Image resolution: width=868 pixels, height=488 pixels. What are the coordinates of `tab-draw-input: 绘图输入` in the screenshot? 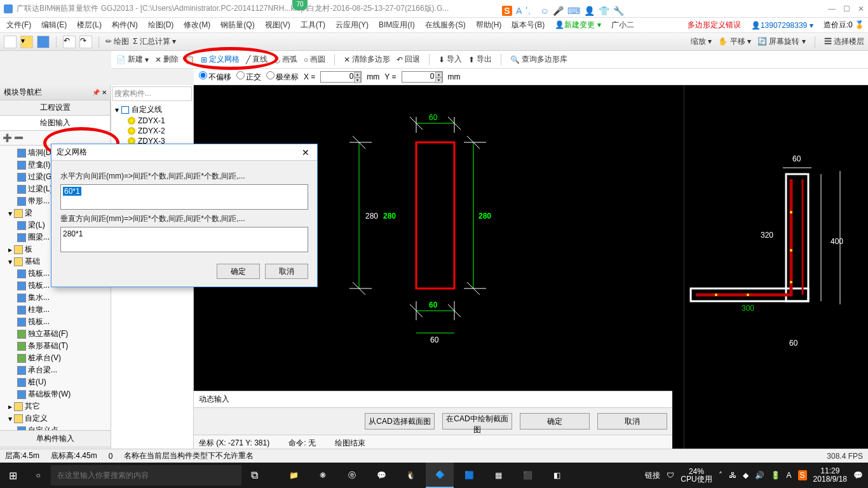 It's located at (55, 123).